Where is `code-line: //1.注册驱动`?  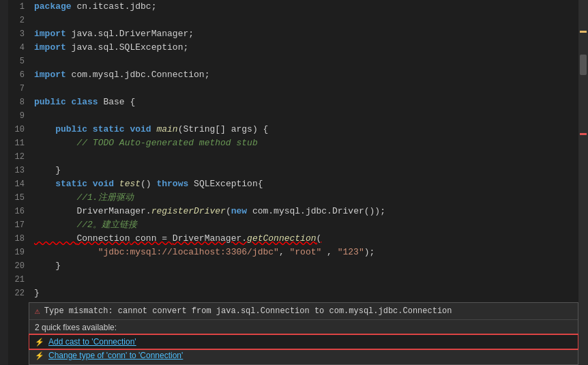
code-line: //1.注册驱动 is located at coordinates (306, 198).